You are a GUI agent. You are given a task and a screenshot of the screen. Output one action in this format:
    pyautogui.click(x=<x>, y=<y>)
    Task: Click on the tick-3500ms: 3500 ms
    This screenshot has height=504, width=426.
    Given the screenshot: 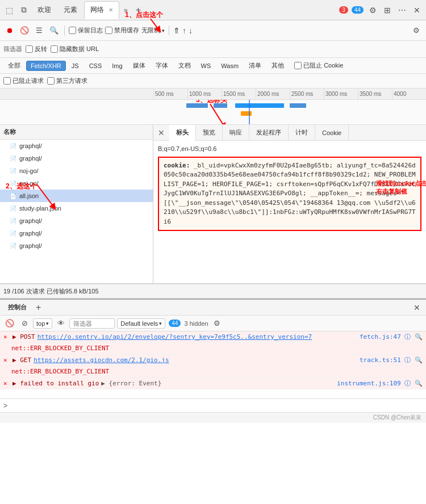 What is the action you would take?
    pyautogui.click(x=375, y=94)
    